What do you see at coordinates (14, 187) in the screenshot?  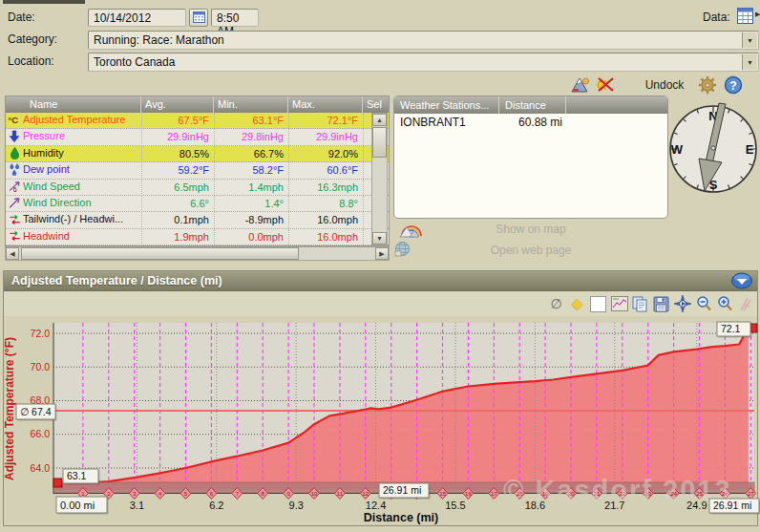 I see `wind-speed-icon: 6` at bounding box center [14, 187].